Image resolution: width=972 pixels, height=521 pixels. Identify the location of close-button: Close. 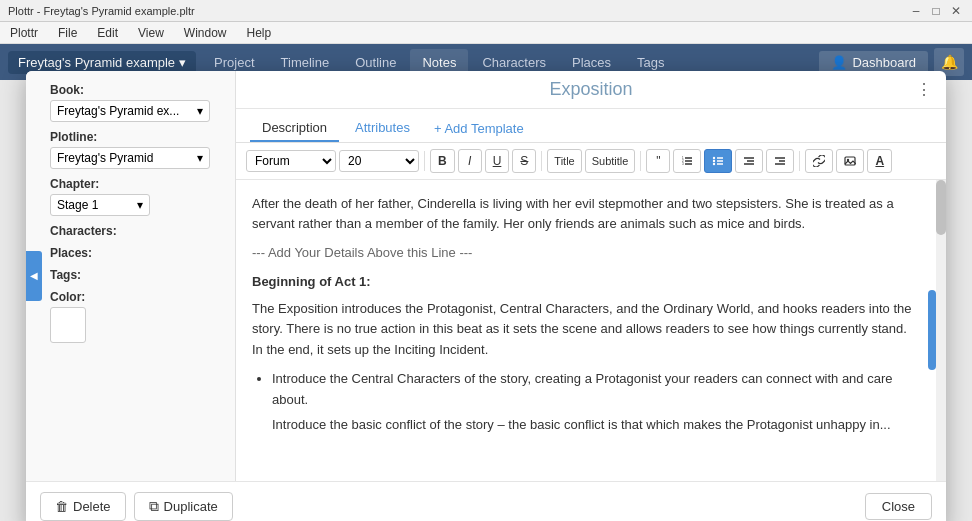
(898, 506).